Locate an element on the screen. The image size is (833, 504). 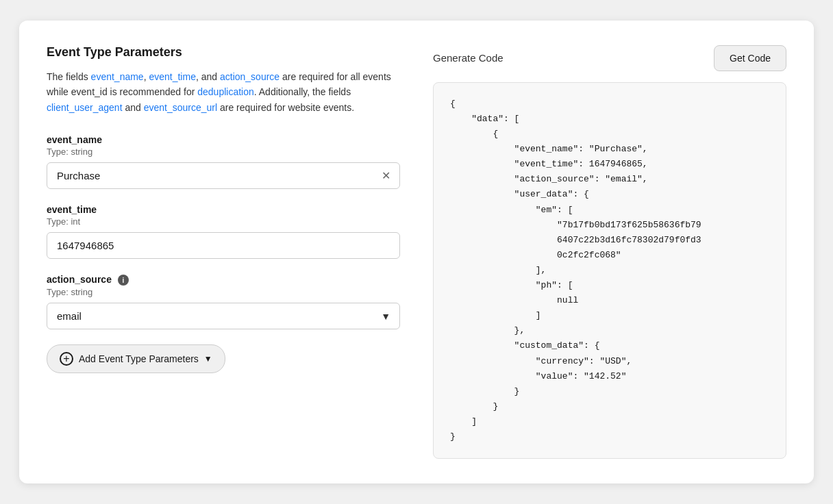
section-title: Event Type Parameters is located at coordinates (223, 52).